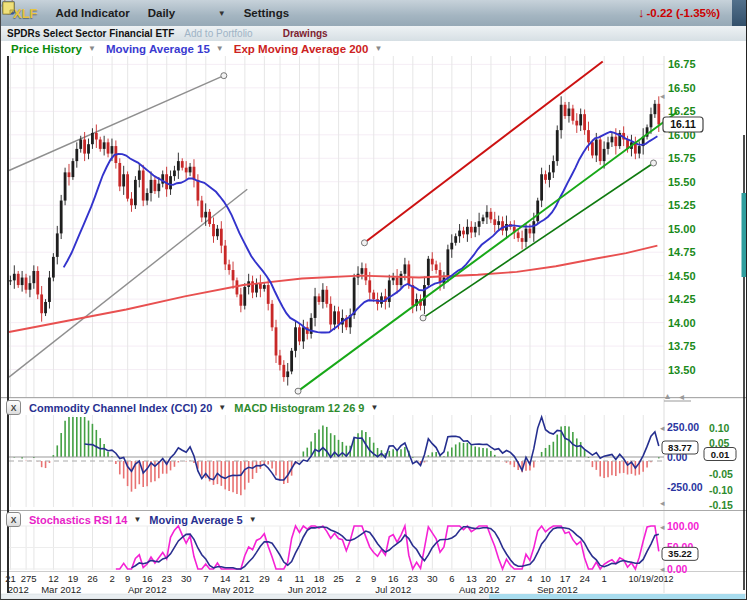  What do you see at coordinates (90, 34) in the screenshot?
I see `symbol-full-name: SPDRs Select Sector Financial ETF` at bounding box center [90, 34].